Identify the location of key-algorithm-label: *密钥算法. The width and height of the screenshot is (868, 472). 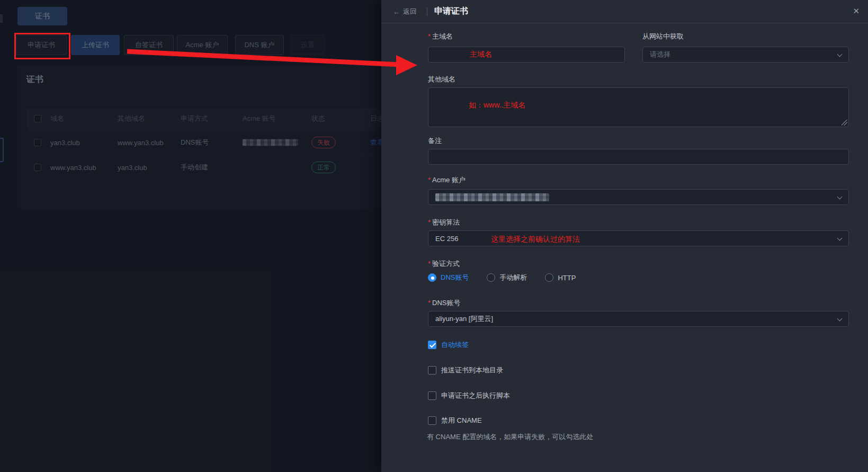
(444, 222).